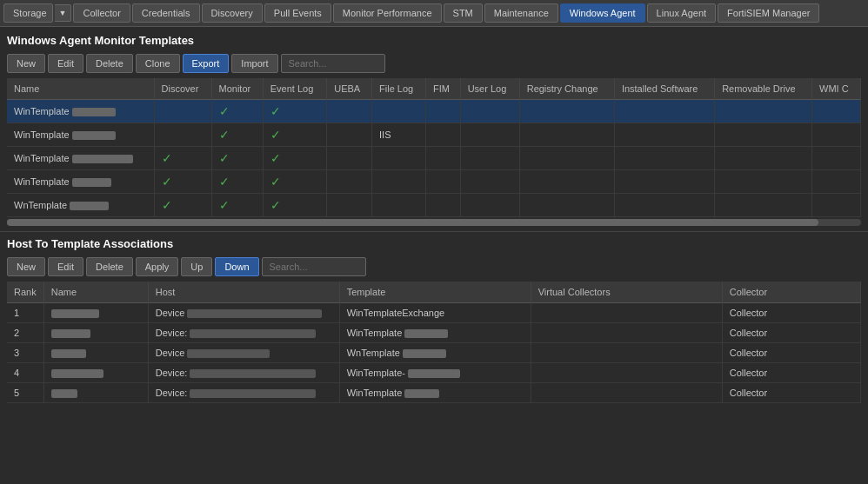 This screenshot has height=484, width=868. I want to click on new-assoc-button: New, so click(26, 267).